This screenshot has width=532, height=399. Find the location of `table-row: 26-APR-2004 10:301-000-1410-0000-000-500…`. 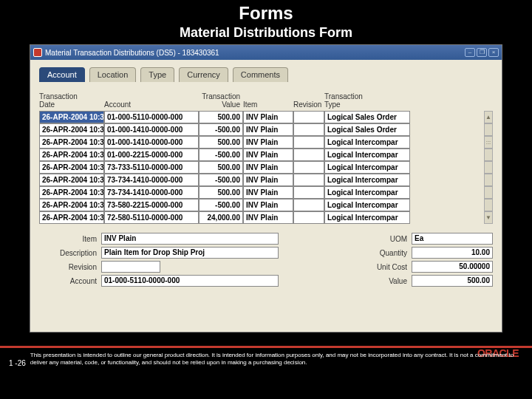

table-row: 26-APR-2004 10:301-000-1410-0000-000-500… is located at coordinates (261, 130).